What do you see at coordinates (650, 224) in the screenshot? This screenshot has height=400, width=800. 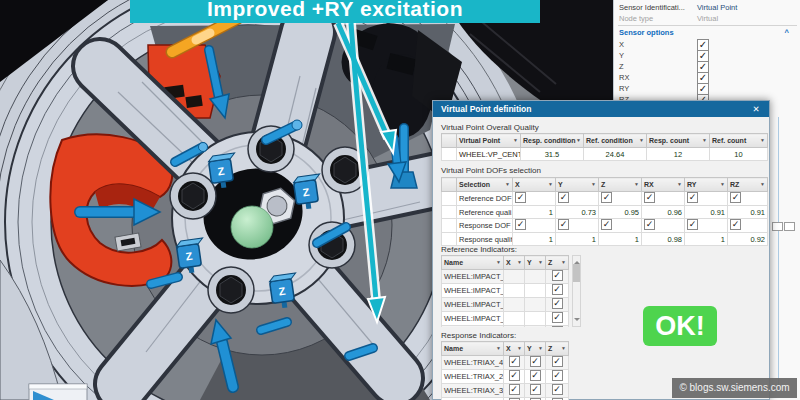 I see `checkbox-resp-rx` at bounding box center [650, 224].